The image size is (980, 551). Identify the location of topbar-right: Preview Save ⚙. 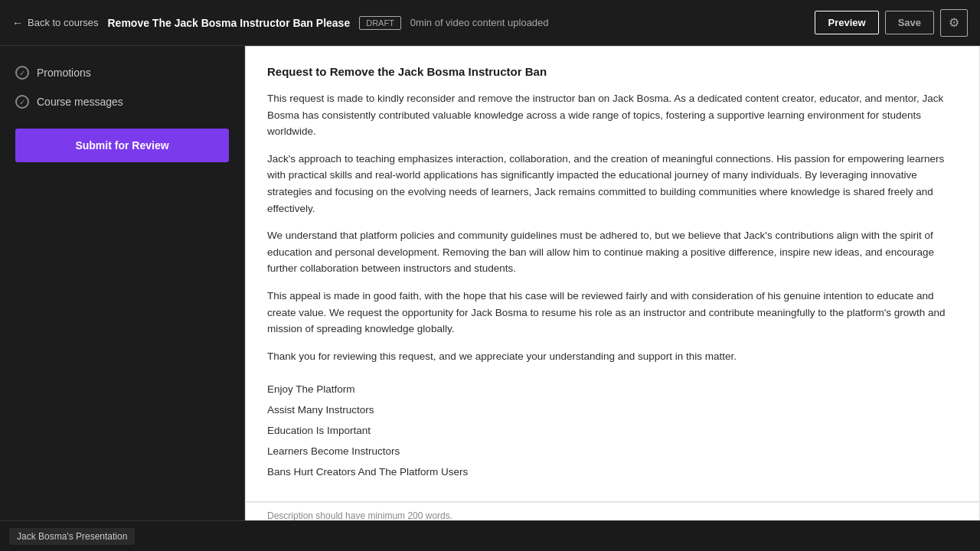
(891, 23).